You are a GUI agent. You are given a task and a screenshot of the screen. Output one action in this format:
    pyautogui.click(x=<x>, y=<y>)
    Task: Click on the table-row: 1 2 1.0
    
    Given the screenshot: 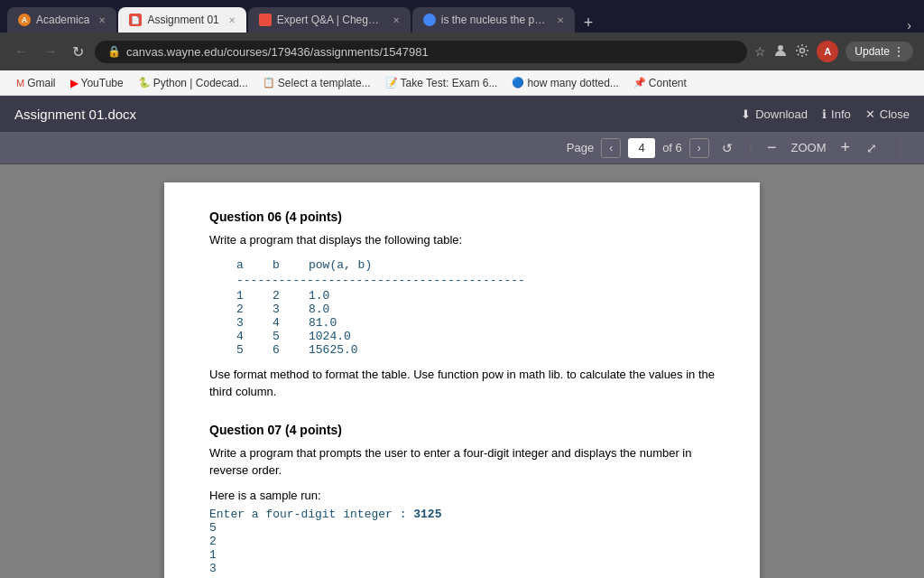 What is the action you would take?
    pyautogui.click(x=476, y=296)
    